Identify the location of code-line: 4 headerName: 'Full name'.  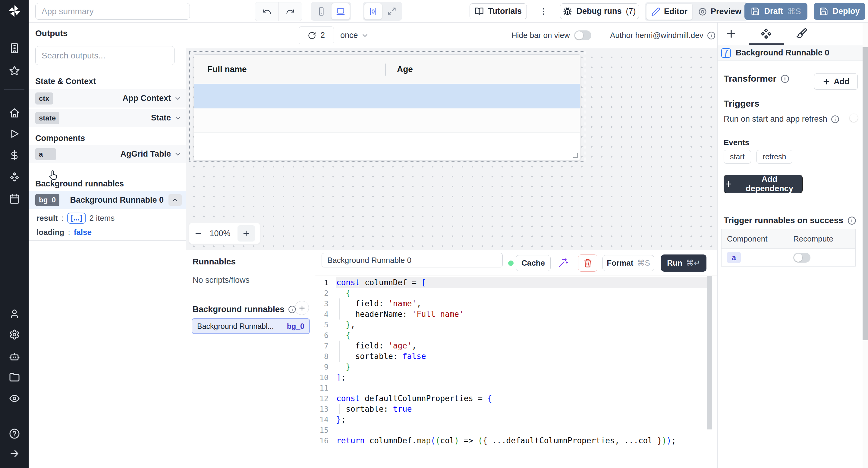
(516, 314).